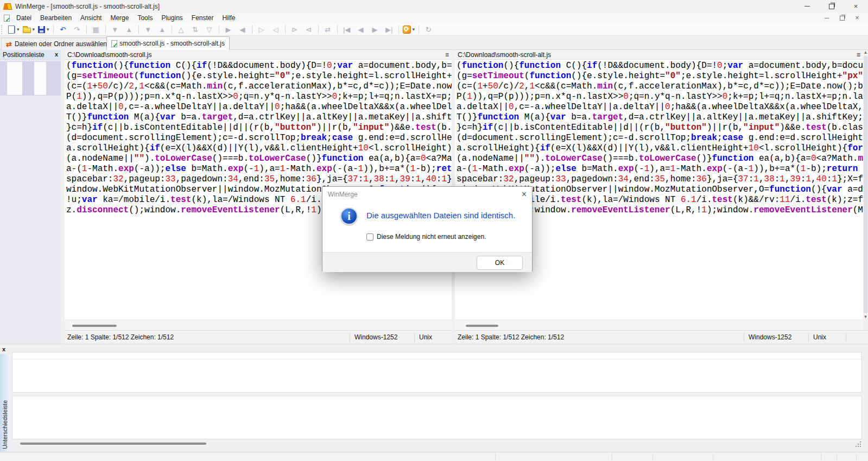 This screenshot has height=461, width=868. I want to click on menu-fenster: Fenster, so click(203, 18).